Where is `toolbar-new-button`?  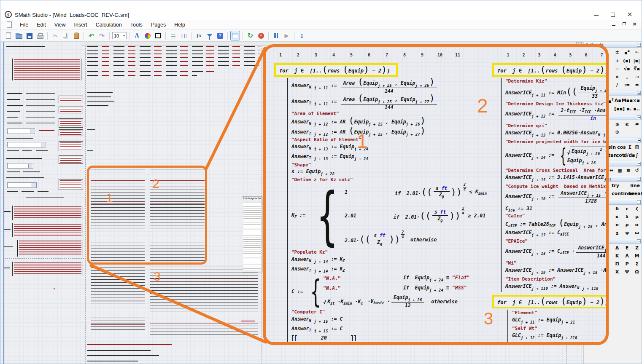
toolbar-new-button is located at coordinates (8, 35).